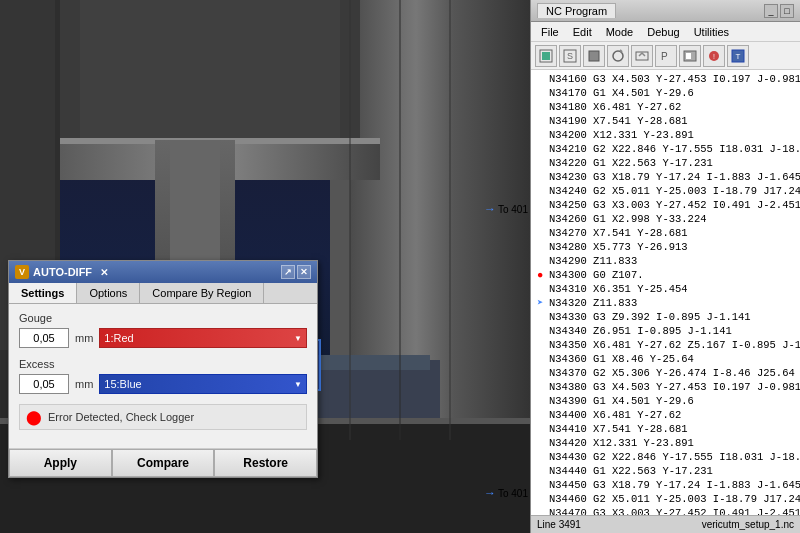 Image resolution: width=800 pixels, height=533 pixels. Describe the element at coordinates (738, 56) in the screenshot. I see `svg-text: T` at that location.